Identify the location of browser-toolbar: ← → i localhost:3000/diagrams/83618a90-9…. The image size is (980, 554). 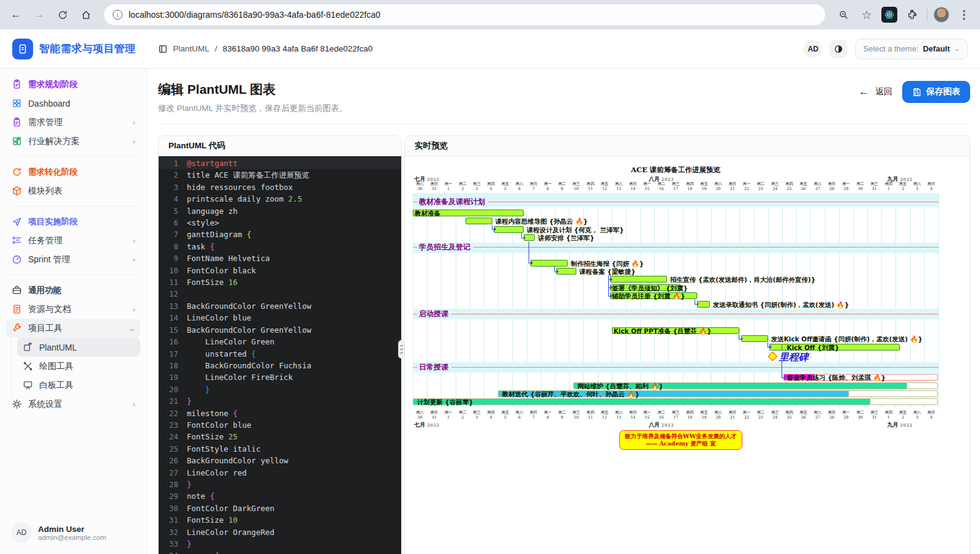
(490, 15).